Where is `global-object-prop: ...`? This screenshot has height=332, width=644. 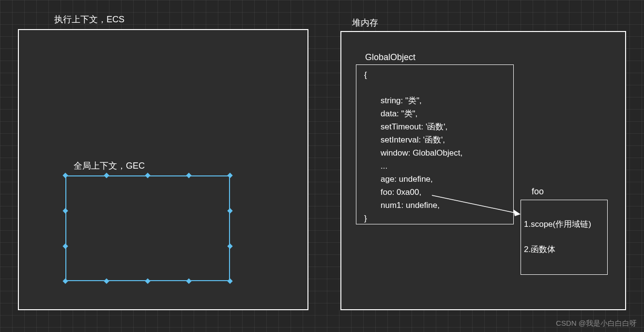
global-object-prop: ... is located at coordinates (384, 166).